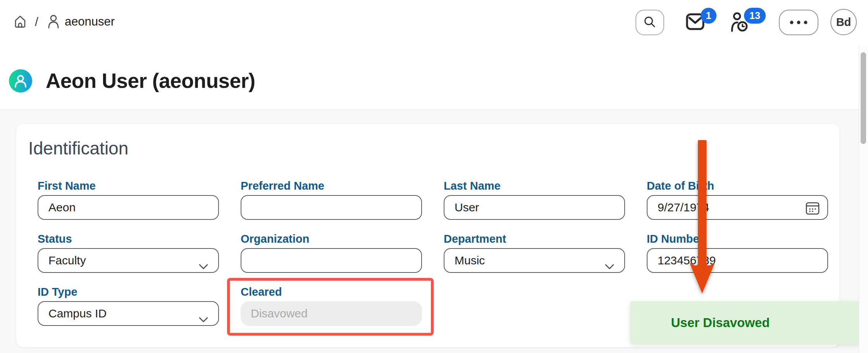 Image resolution: width=868 pixels, height=353 pixels. I want to click on field-label: Cleared, so click(331, 292).